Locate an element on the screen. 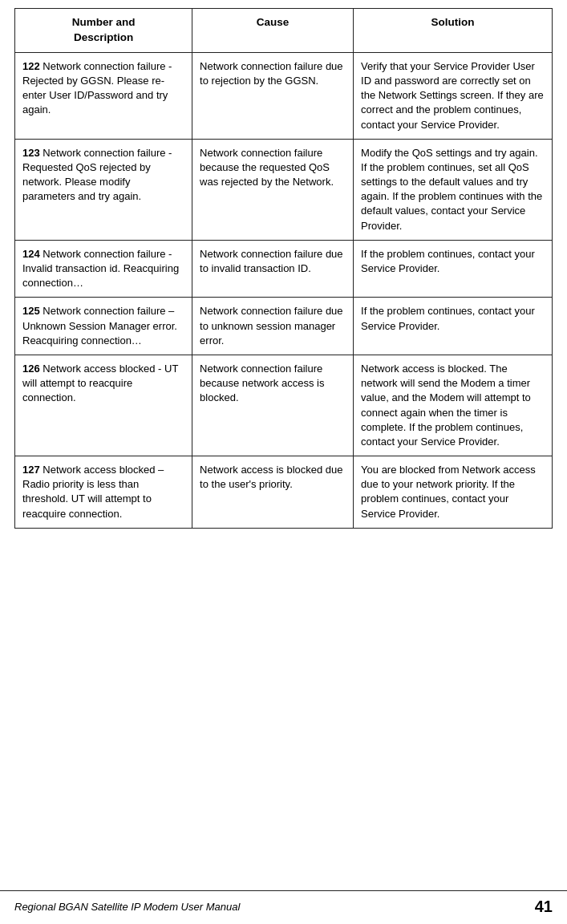 Image resolution: width=567 pixels, height=924 pixels. cell-description: 122 Network connection failure - Rejecte… is located at coordinates (104, 95).